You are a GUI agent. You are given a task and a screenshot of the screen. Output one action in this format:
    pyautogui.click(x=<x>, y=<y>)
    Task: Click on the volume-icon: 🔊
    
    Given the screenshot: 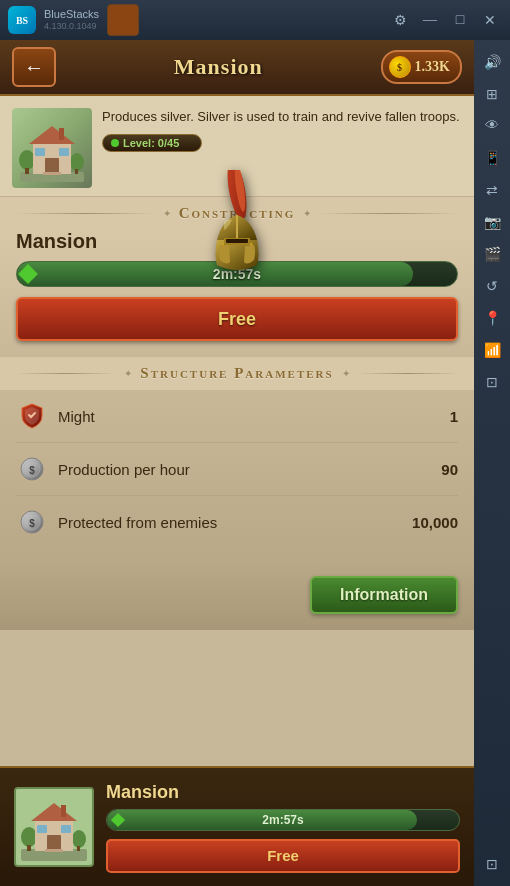 What is the action you would take?
    pyautogui.click(x=492, y=62)
    